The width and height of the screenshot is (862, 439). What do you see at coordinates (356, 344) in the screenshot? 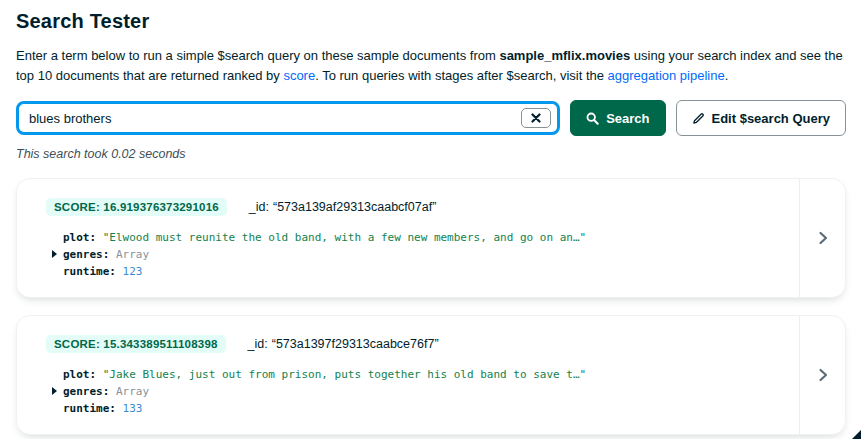
I see `id-value: “573a1397f29313caabce76f7”` at bounding box center [356, 344].